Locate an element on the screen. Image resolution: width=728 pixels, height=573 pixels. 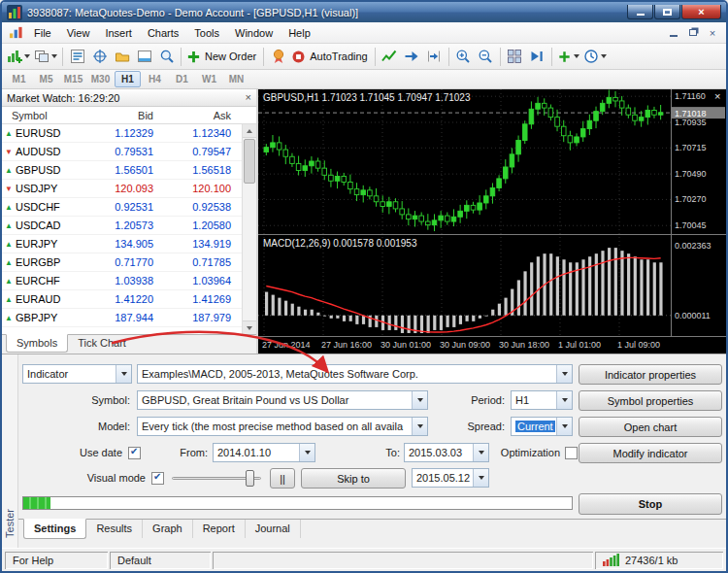
new-chart-button is located at coordinates (18, 56).